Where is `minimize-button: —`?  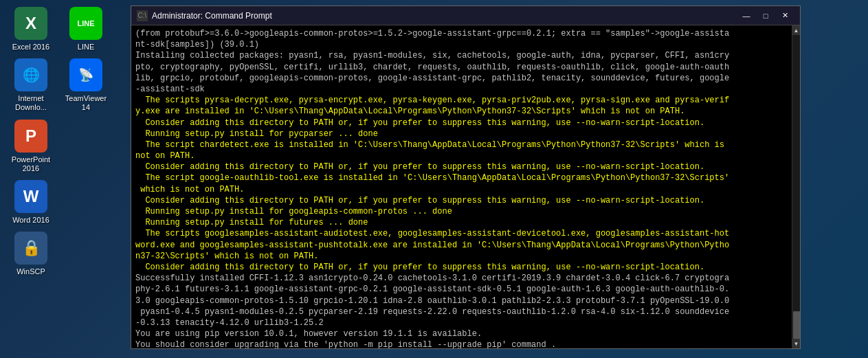 minimize-button: — is located at coordinates (746, 16).